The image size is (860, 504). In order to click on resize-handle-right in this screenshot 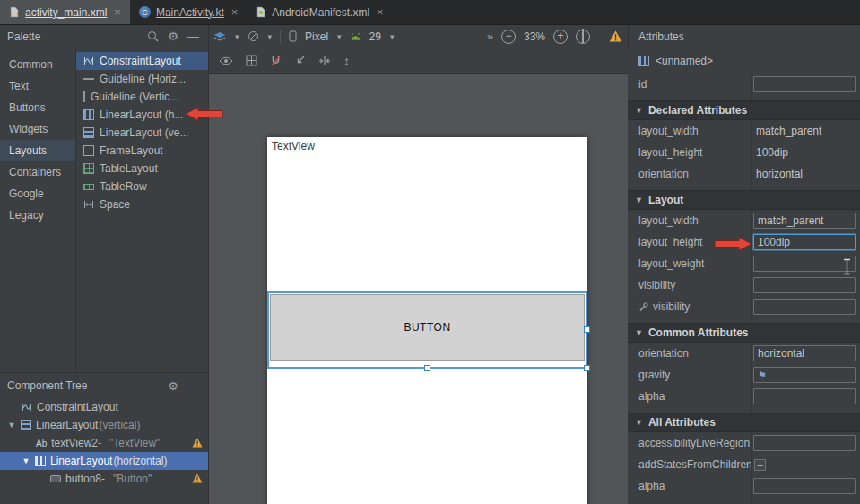, I will do `click(586, 330)`.